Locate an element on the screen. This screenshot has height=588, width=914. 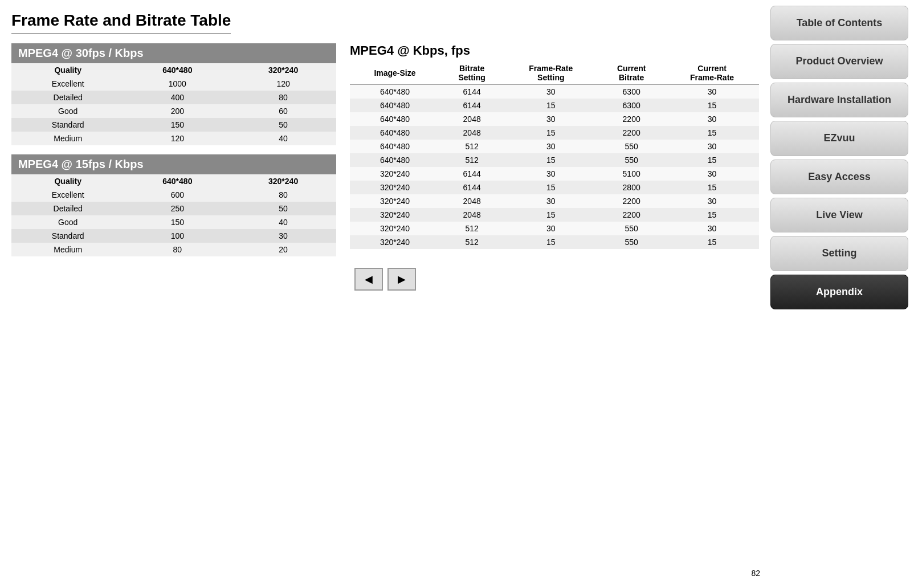
mpeg4-kbps-fps-table: Image-Size BitrateSetting Frame-RateSett… is located at coordinates (554, 155).